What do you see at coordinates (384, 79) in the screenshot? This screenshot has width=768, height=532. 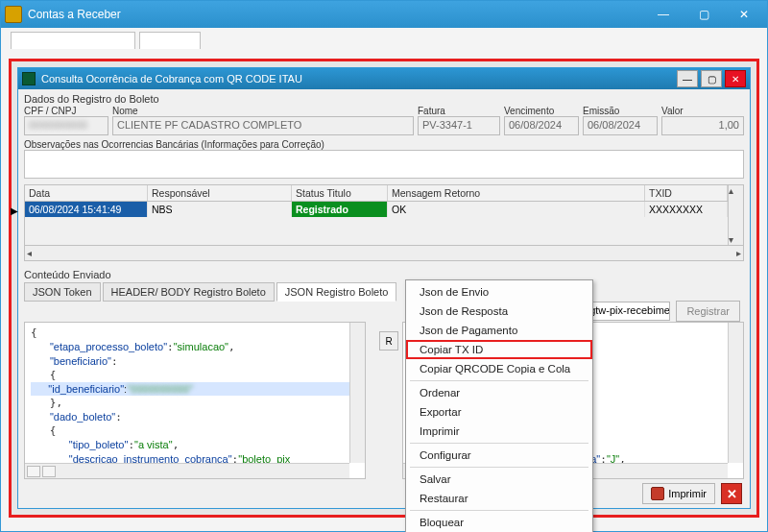 I see `inner-titlebar: Consulta Ocorrência de Cobrança com QR C…` at bounding box center [384, 79].